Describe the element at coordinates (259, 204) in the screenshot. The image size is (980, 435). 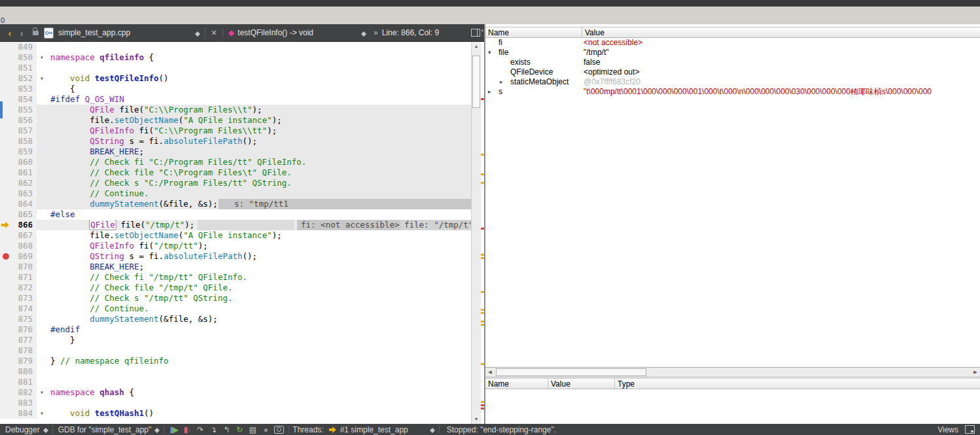
I see `code-text: dummyStatement(&file, &s);s: "tmp/tt1` at that location.